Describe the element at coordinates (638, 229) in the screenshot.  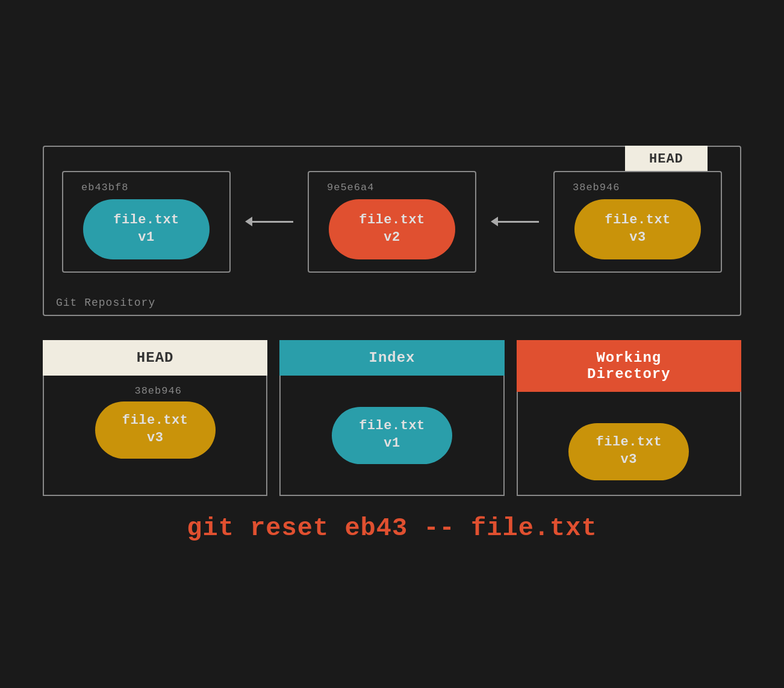
I see `commit-blob-text-3: file.txtv3` at that location.